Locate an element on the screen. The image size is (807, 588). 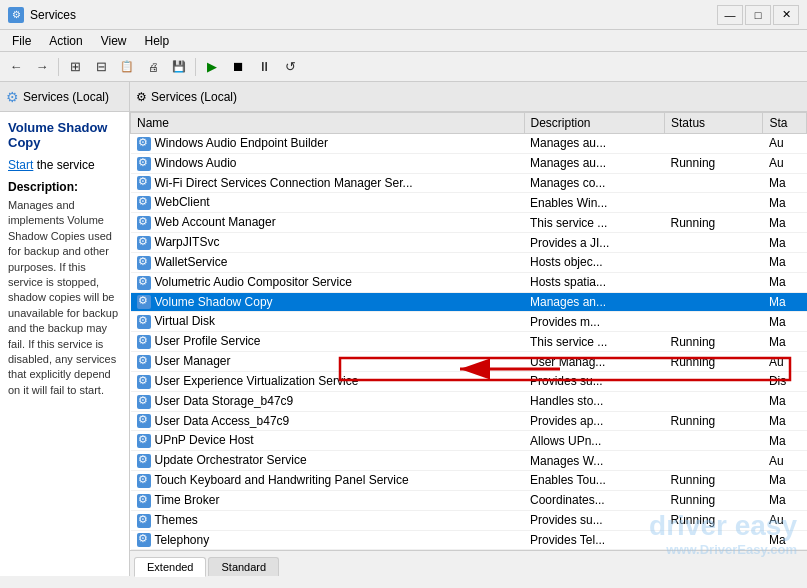
table-row: Time Broker Coordinates... Running Ma is located at coordinates (469, 500).